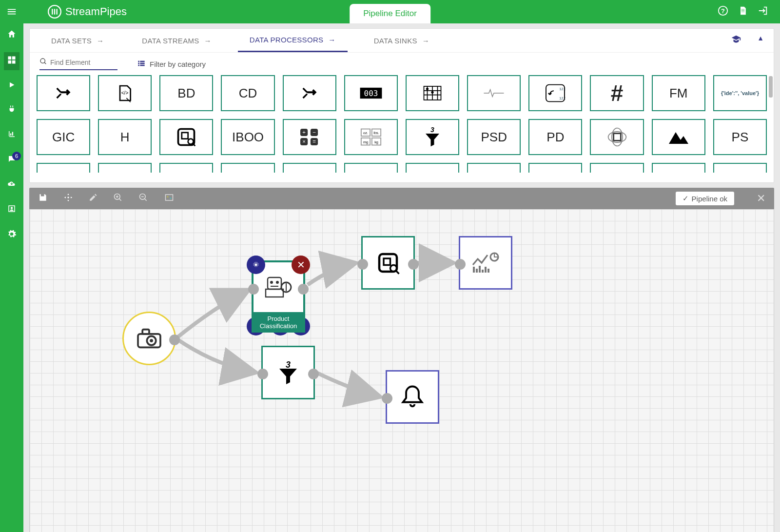  I want to click on tab-data-sets: DATA SETS→, so click(78, 41).